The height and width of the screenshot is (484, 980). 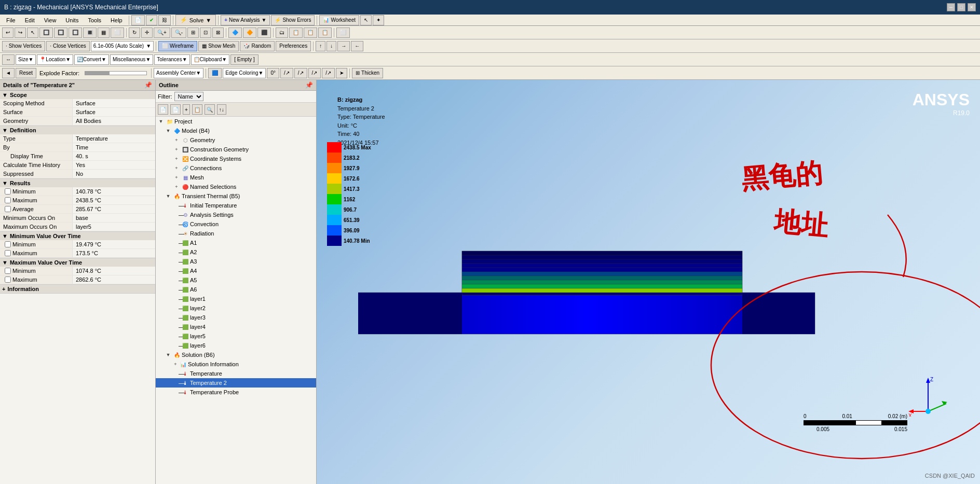 What do you see at coordinates (55, 60) in the screenshot?
I see `location-dropdown: 📍 Location ▼` at bounding box center [55, 60].